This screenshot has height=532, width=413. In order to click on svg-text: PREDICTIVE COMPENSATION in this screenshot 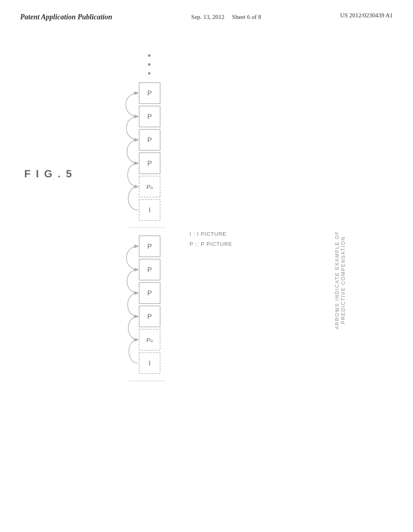, I will do `click(343, 280)`.